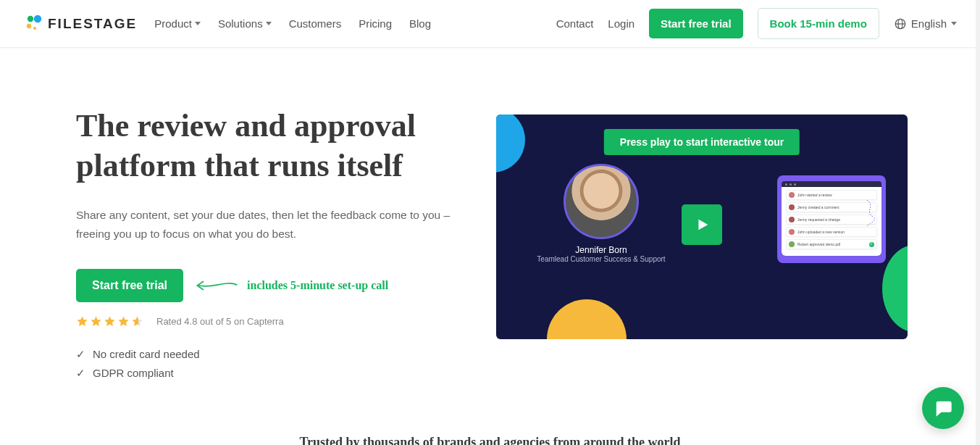  Describe the element at coordinates (316, 23) in the screenshot. I see `nav-item-customers: Customers` at that location.